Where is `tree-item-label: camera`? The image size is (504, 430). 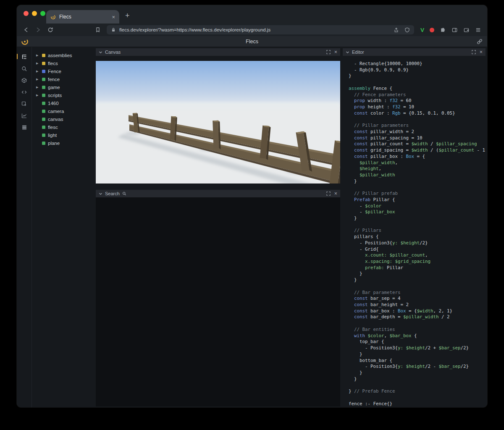 tree-item-label: camera is located at coordinates (56, 111).